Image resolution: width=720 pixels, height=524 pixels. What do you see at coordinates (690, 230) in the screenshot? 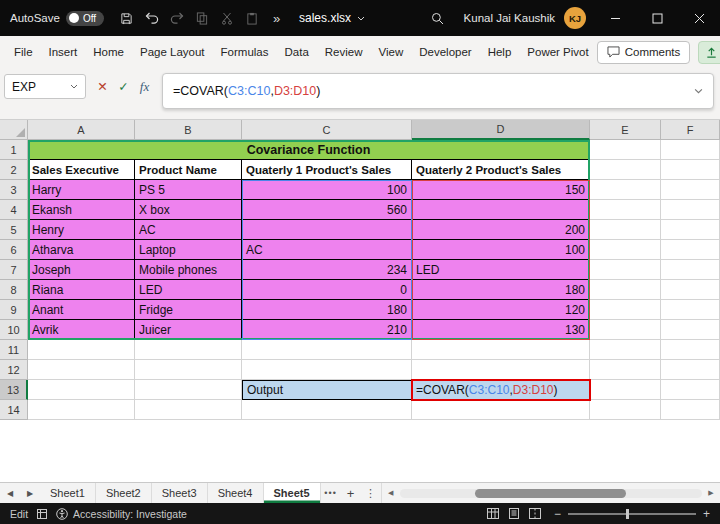
I see `cell-f5` at bounding box center [690, 230].